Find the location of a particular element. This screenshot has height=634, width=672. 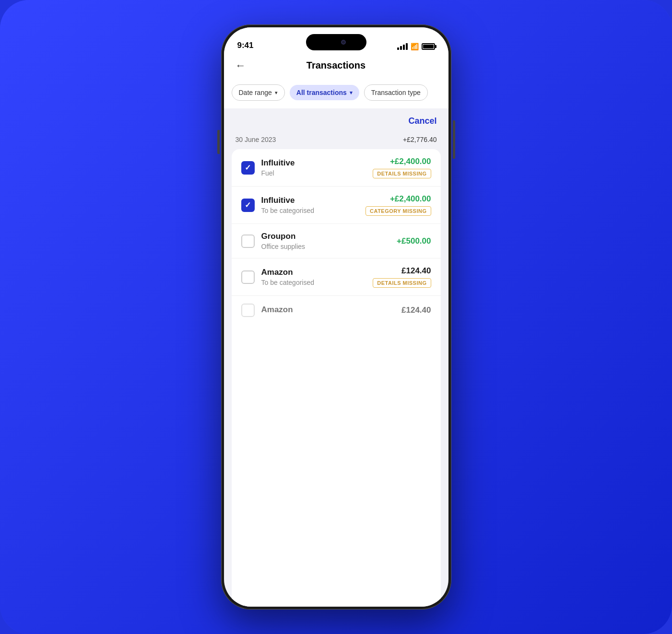

battery-icon is located at coordinates (428, 47).